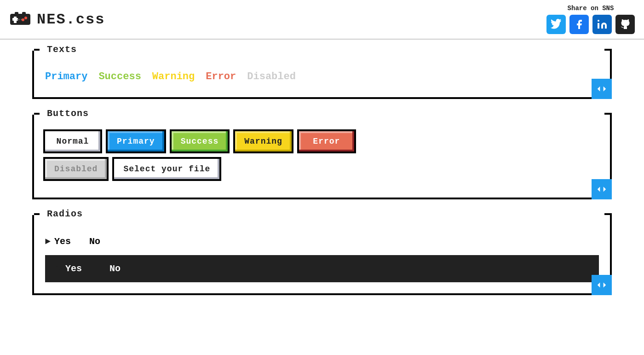 This screenshot has height=355, width=644. Describe the element at coordinates (322, 169) in the screenshot. I see `buttons-row-2: Disabled Select your file` at that location.